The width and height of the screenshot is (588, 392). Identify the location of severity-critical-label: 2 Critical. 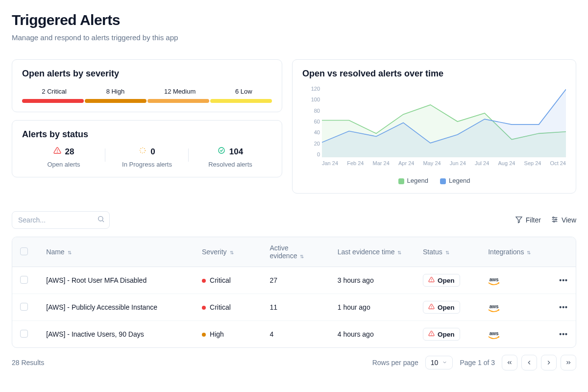
(54, 91).